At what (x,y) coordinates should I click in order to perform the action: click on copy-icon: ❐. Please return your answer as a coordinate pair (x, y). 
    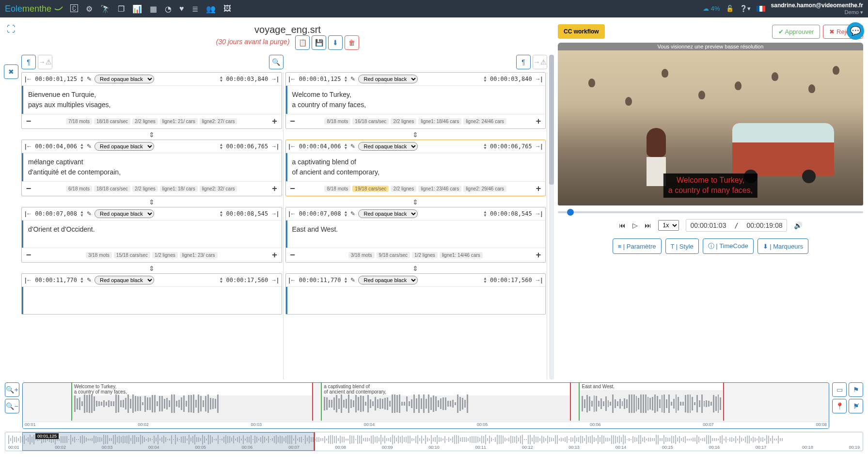
    Looking at the image, I should click on (121, 9).